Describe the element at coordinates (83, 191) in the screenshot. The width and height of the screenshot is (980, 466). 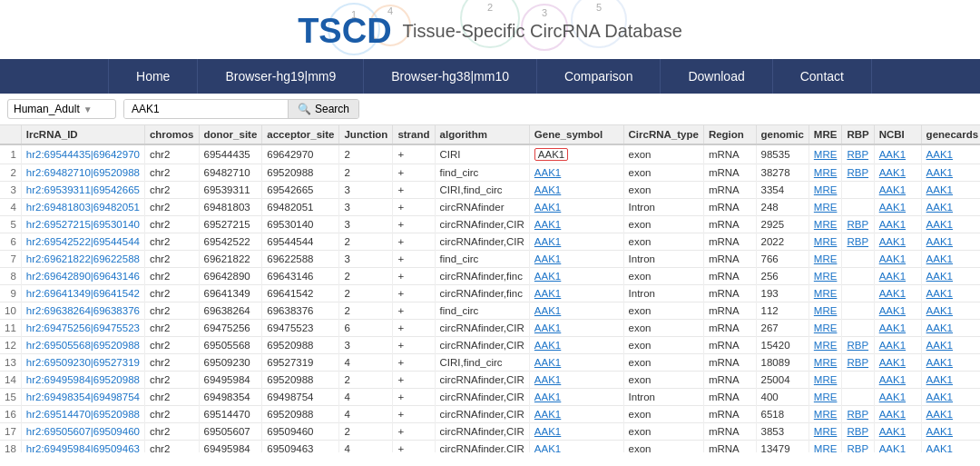
I see `cell-circRNA-id: hr2:69539311|69542665` at that location.